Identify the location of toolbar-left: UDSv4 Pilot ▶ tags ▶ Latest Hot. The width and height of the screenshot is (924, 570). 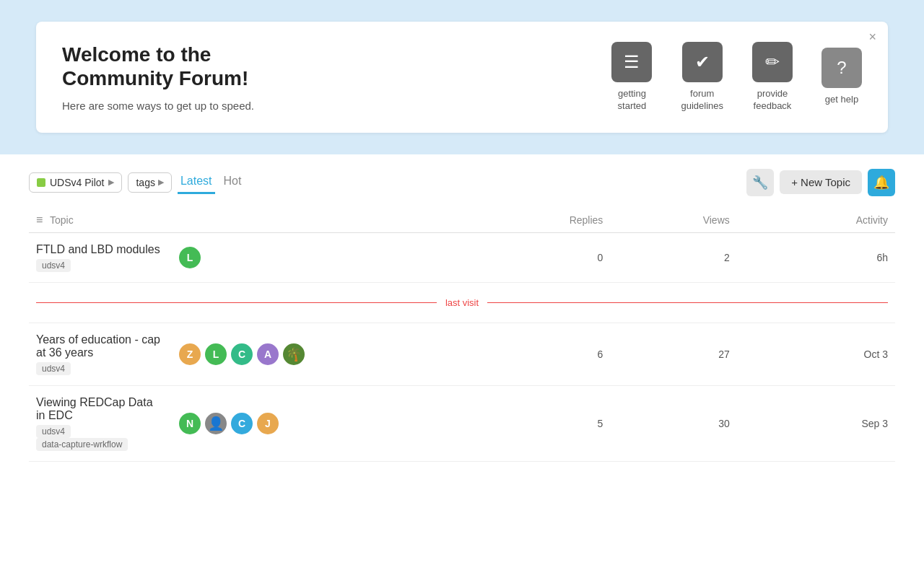
(136, 182).